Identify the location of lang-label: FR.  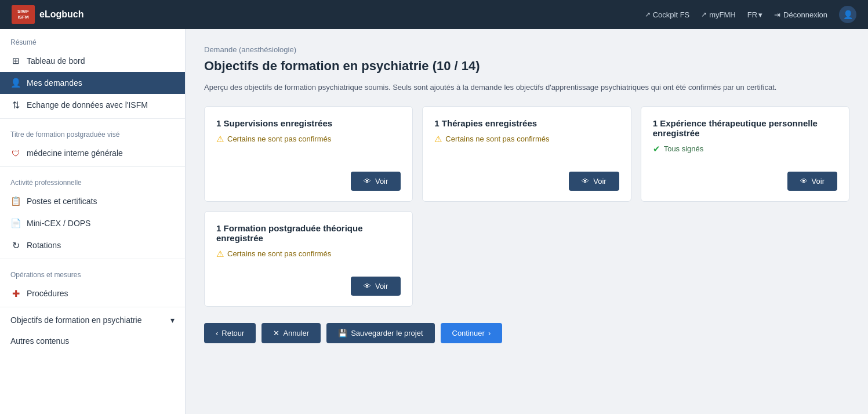
(753, 15).